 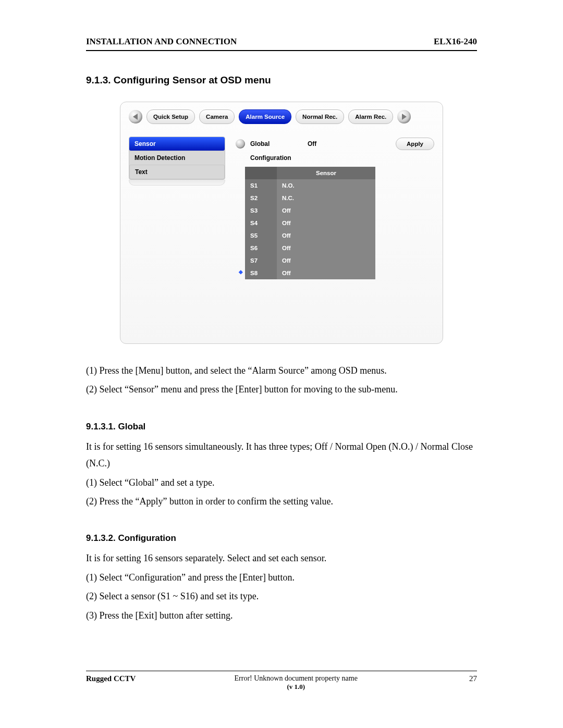 I want to click on sensor-table-header: Sensor, so click(x=326, y=173).